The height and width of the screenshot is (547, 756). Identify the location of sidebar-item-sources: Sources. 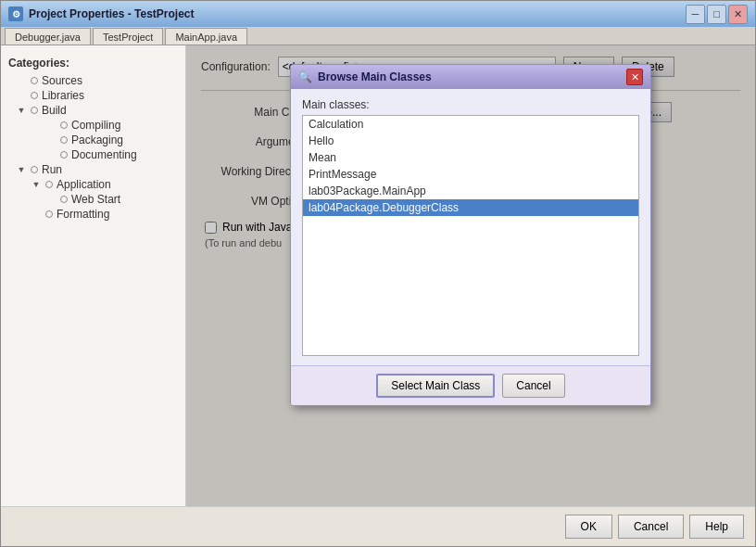
(93, 81).